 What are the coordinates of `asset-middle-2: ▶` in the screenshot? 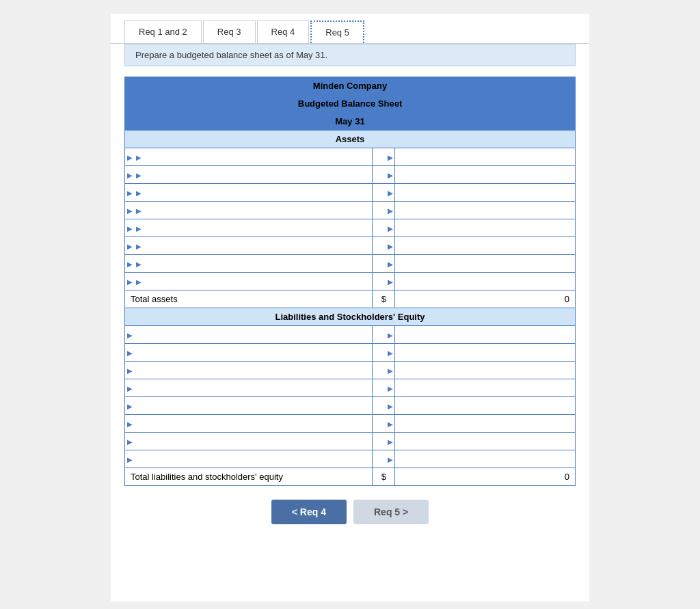 It's located at (384, 193).